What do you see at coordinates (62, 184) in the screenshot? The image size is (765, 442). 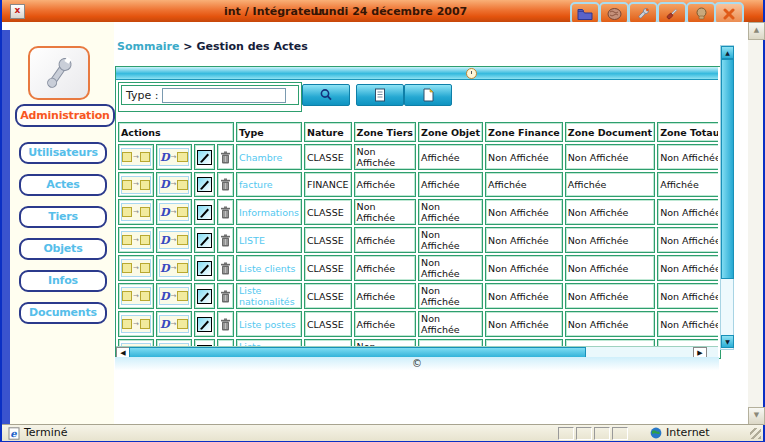 I see `sidebar-item-label: Actes` at bounding box center [62, 184].